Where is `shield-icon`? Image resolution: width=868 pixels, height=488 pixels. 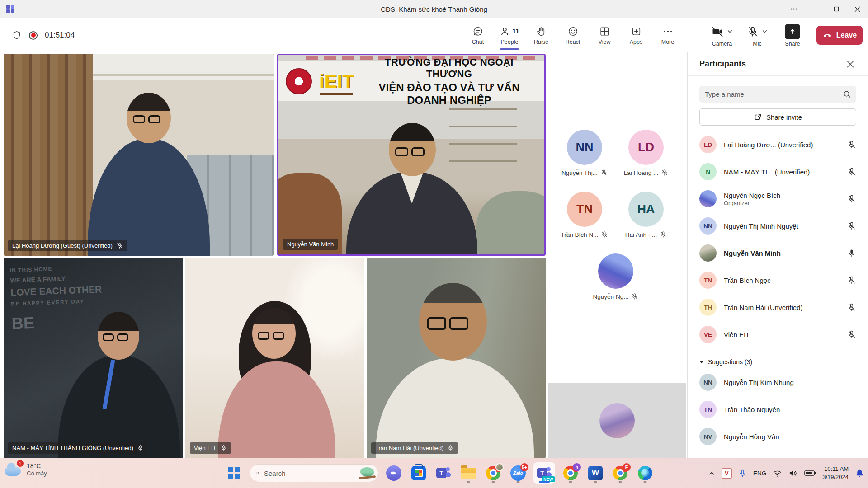 shield-icon is located at coordinates (17, 35).